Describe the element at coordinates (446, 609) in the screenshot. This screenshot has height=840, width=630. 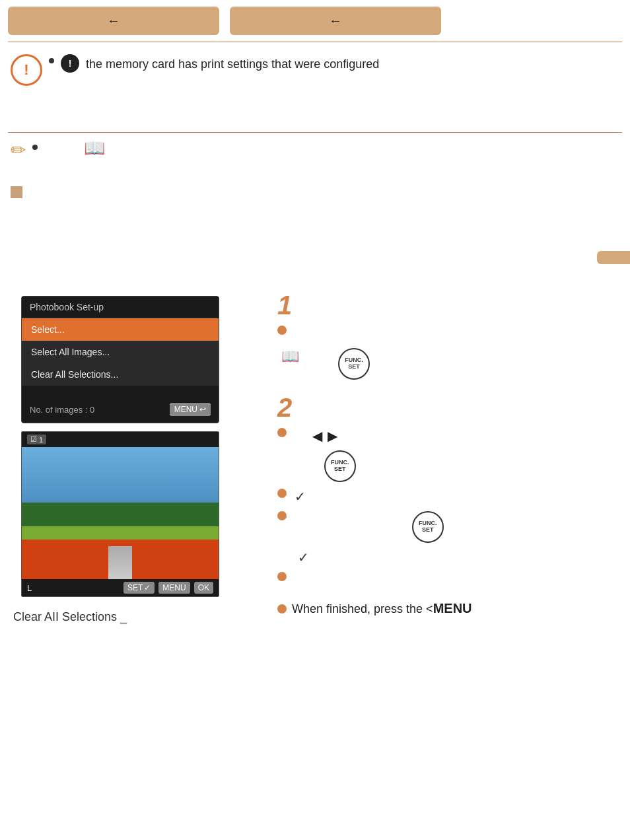
I see `finished-row: When finished, press the <MENU` at that location.